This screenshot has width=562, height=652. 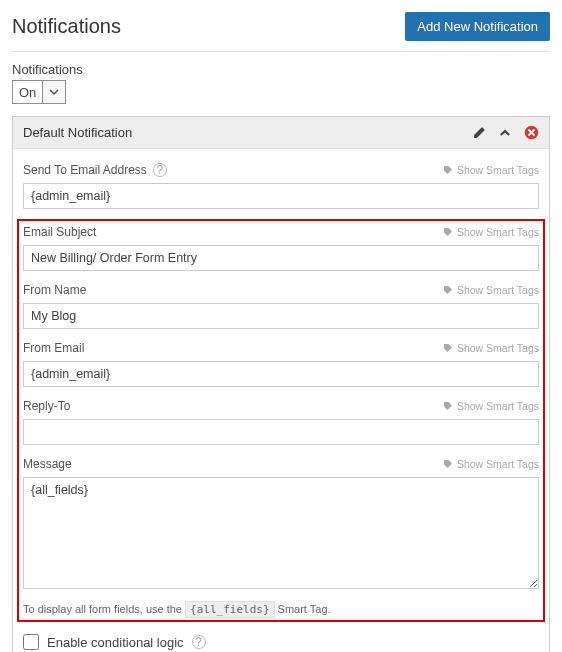 I want to click on notifications-toggle-row: Notifications On, so click(x=281, y=83).